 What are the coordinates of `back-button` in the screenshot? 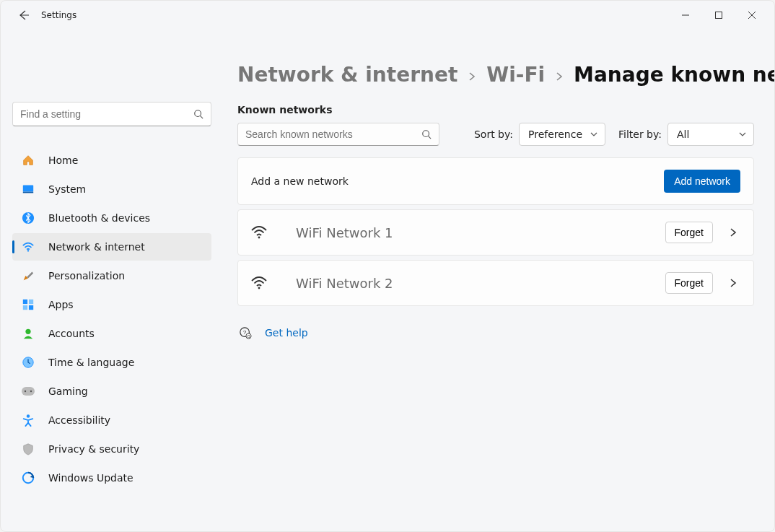 It's located at (24, 15).